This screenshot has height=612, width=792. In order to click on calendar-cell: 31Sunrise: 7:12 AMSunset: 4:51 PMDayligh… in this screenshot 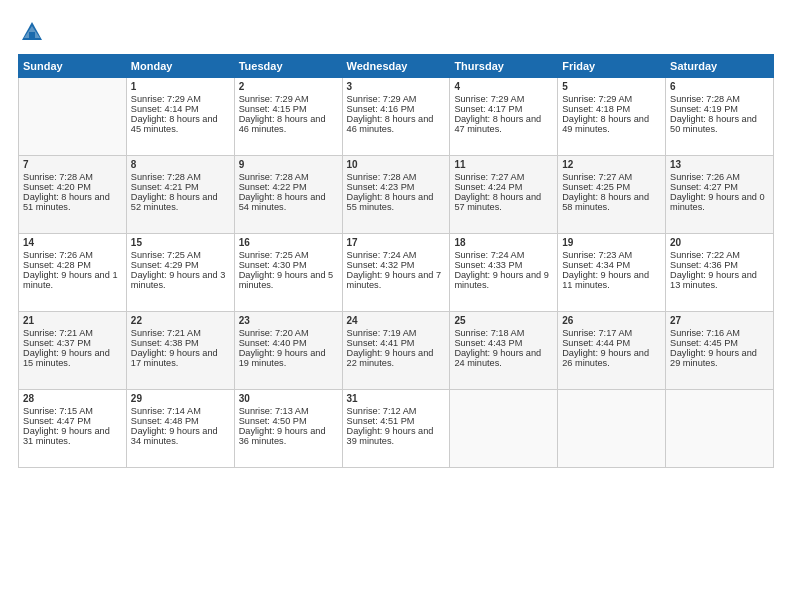, I will do `click(396, 429)`.